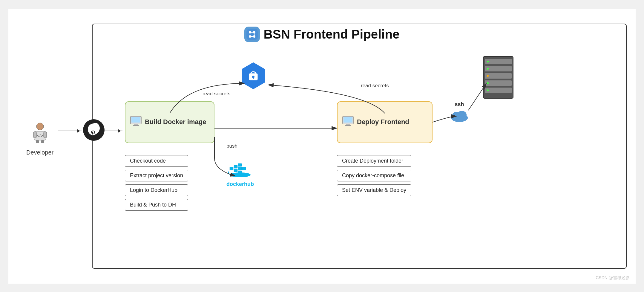 This screenshot has height=292, width=644. Describe the element at coordinates (385, 122) in the screenshot. I see `deploy-frontend-box: Deploy Frontend` at that location.